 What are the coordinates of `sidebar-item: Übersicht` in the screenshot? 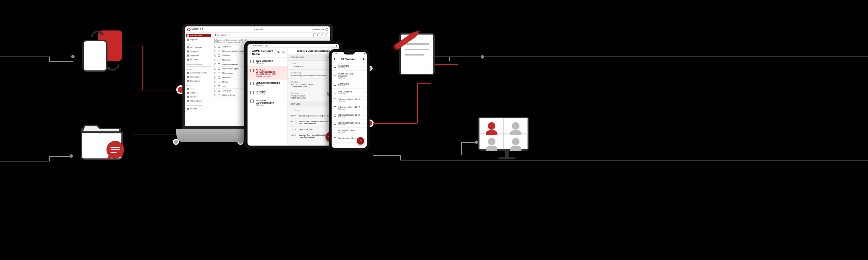 It's located at (199, 109).